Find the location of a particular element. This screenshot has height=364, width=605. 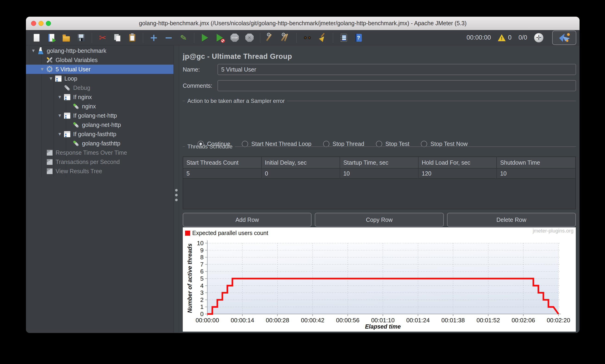

search-button is located at coordinates (307, 38).